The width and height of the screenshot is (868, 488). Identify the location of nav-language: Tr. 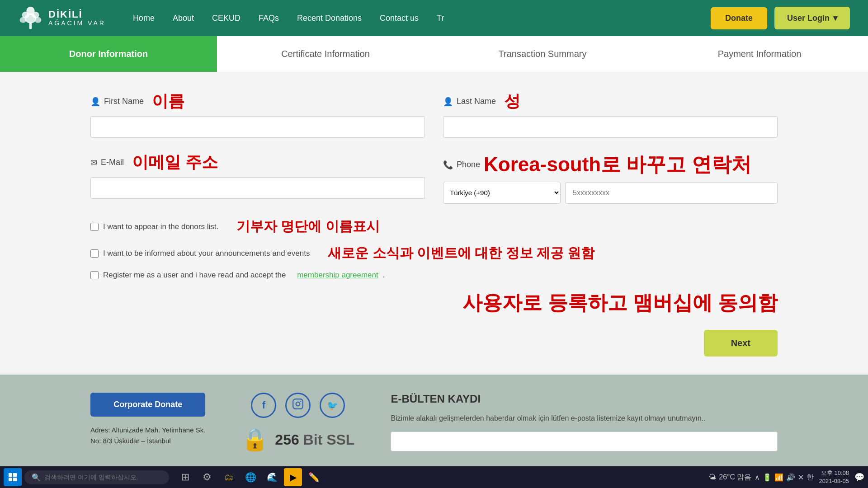
(440, 18).